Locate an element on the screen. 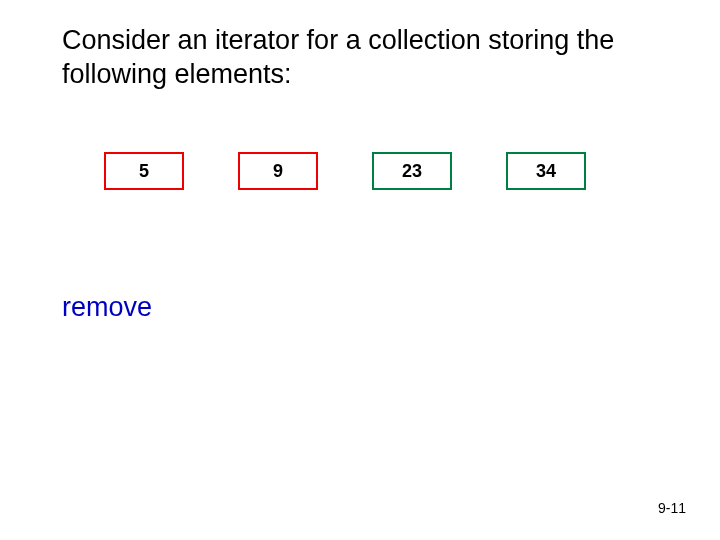 This screenshot has height=540, width=720. slide-title: Consider an iterator for a collection st… is located at coordinates (362, 58).